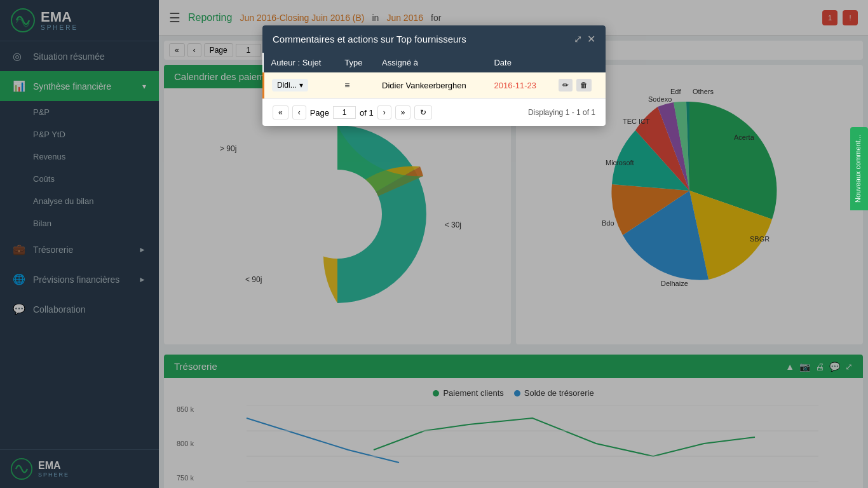  Describe the element at coordinates (566, 85) in the screenshot. I see `edit-action-btn: ✏` at that location.